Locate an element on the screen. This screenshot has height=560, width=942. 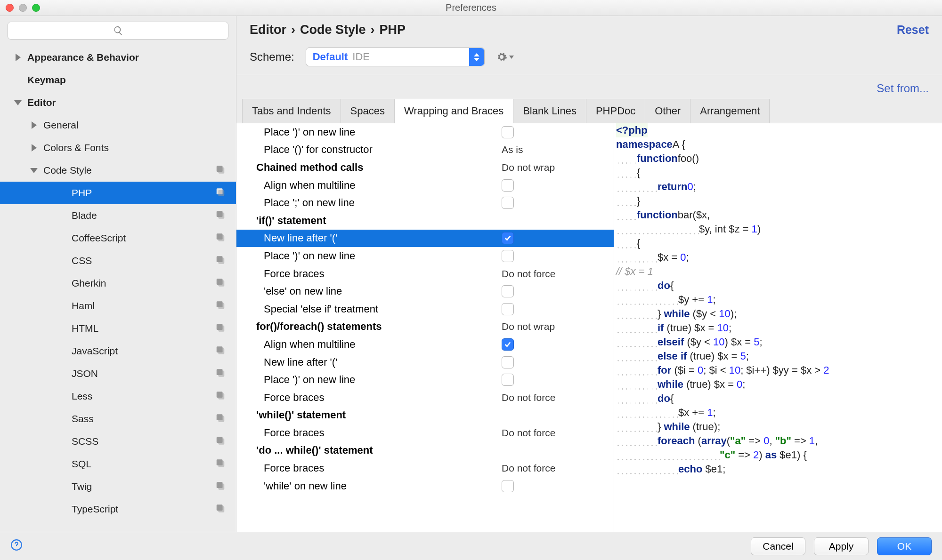
window-close-icon is located at coordinates (9, 8).